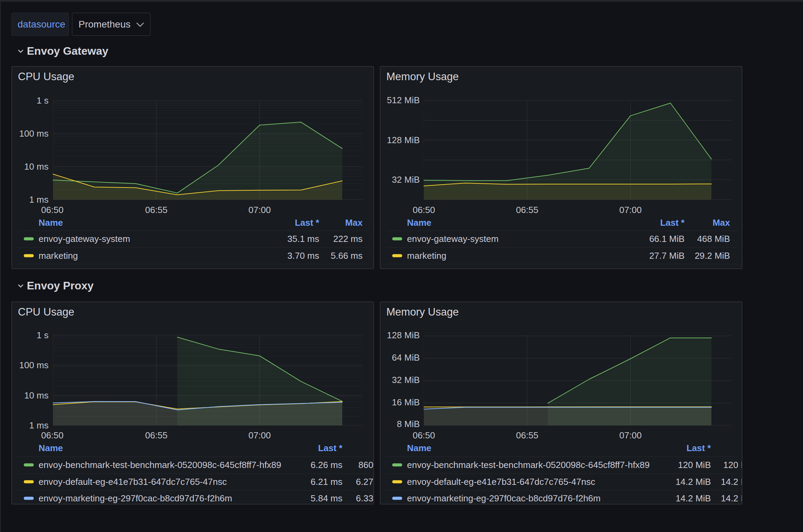  I want to click on svg-text: 64 MiB, so click(406, 358).